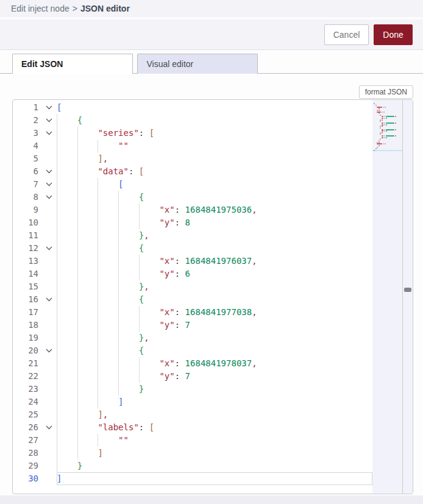 The width and height of the screenshot is (423, 504). I want to click on code-line: 1[, so click(193, 107).